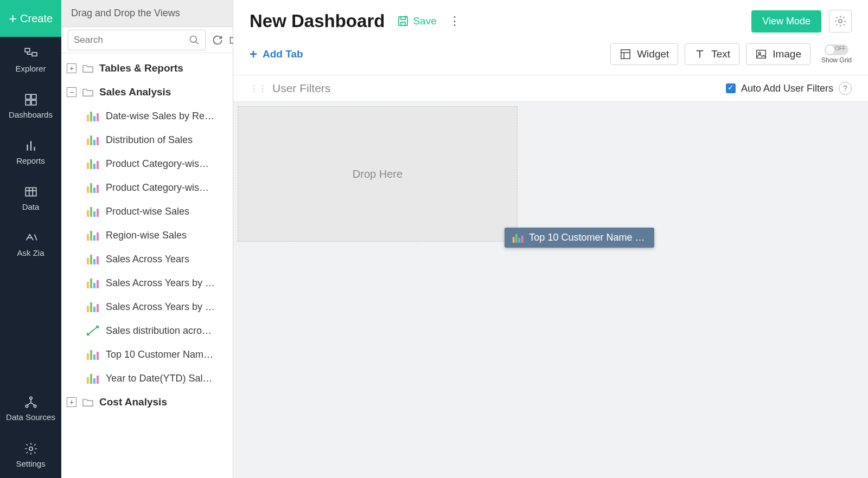 This screenshot has width=868, height=478. What do you see at coordinates (147, 92) in the screenshot?
I see `tree-folder: −Sales Analysis` at bounding box center [147, 92].